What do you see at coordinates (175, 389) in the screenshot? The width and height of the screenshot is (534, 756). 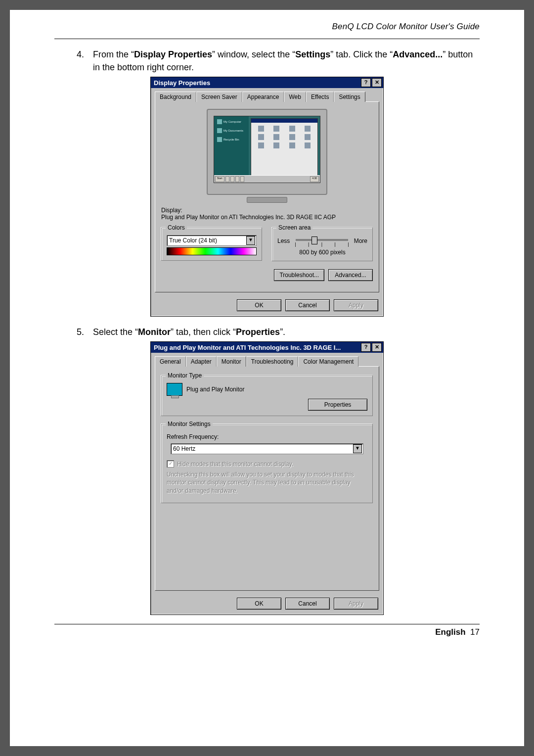 I see `monitor-icon` at bounding box center [175, 389].